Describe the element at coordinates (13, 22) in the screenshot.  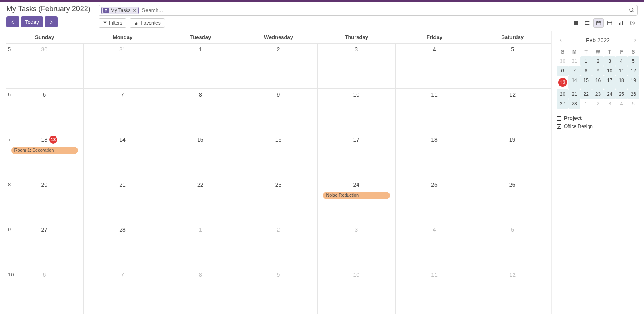
I see `prev-period-button` at that location.